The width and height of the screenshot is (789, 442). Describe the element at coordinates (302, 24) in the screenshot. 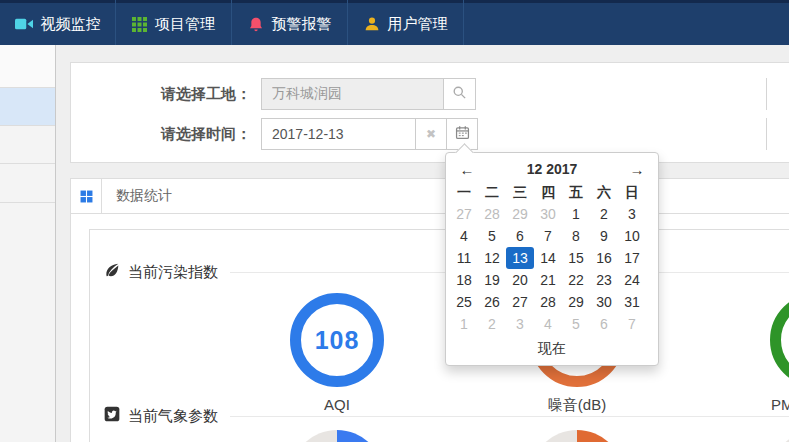

I see `nav-item-label: 预警报警` at that location.